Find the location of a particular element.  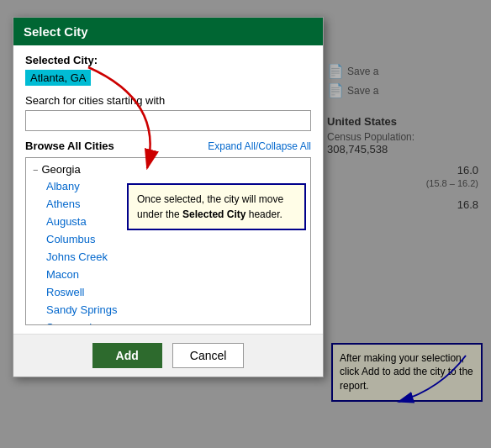

modal-footer: Add Cancel is located at coordinates (168, 355).